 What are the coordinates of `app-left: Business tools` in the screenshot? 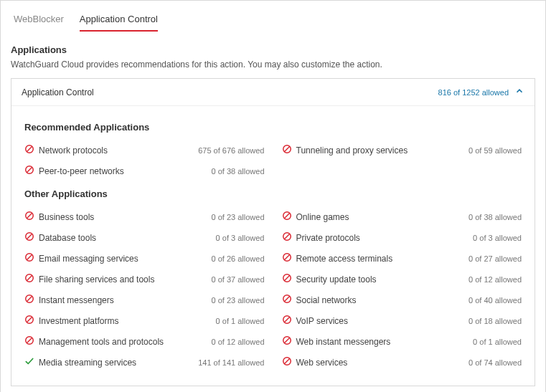 It's located at (59, 216).